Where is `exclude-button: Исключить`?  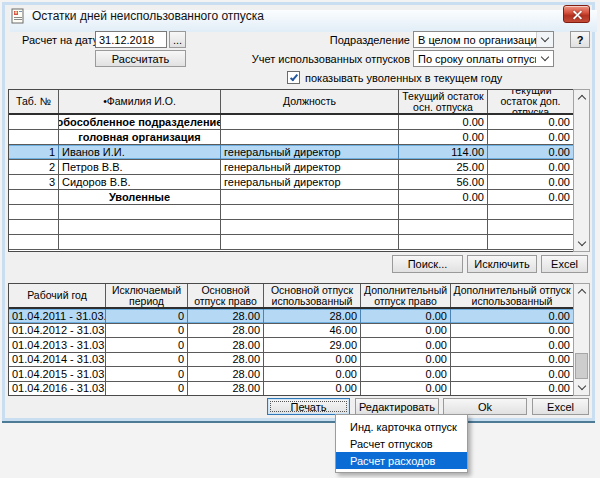
exclude-button: Исключить is located at coordinates (502, 264).